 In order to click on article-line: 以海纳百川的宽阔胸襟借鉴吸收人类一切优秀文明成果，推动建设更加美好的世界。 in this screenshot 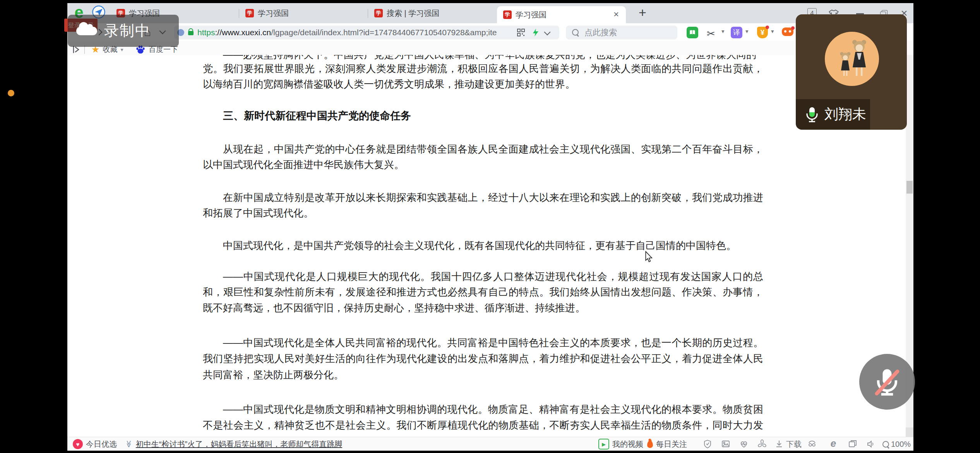, I will do `click(483, 84)`.